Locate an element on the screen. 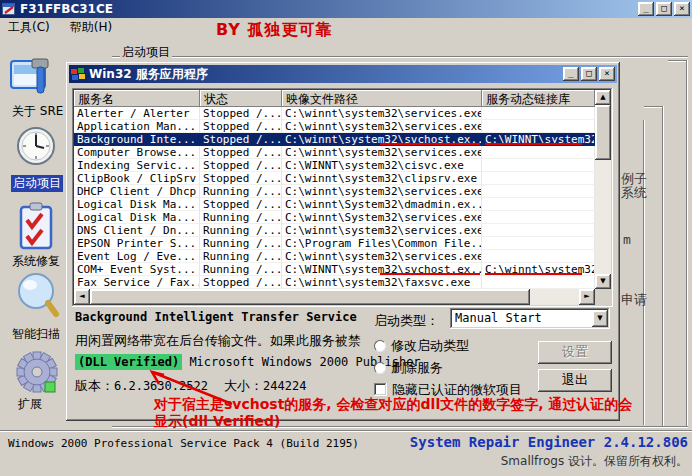  table-row: Logical Disk Ma...Running /...C:\winnt\S… is located at coordinates (334, 218).